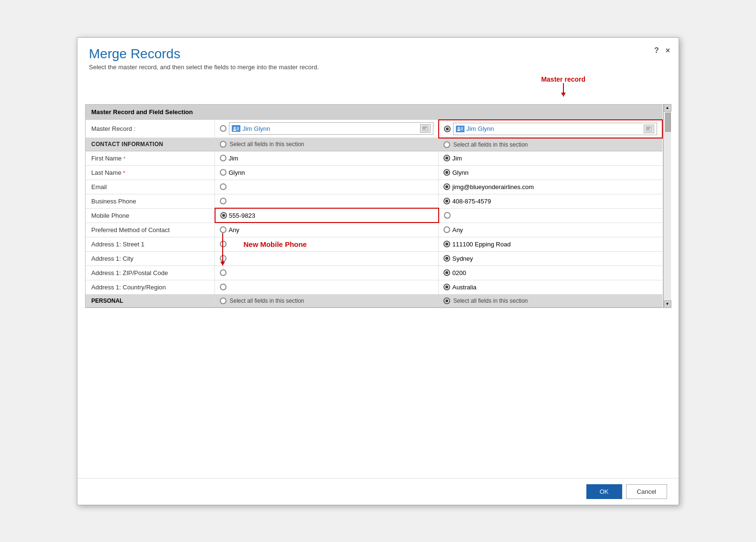 The height and width of the screenshot is (542, 756). Describe the element at coordinates (563, 86) in the screenshot. I see `master-record-annotation: Master record` at that location.